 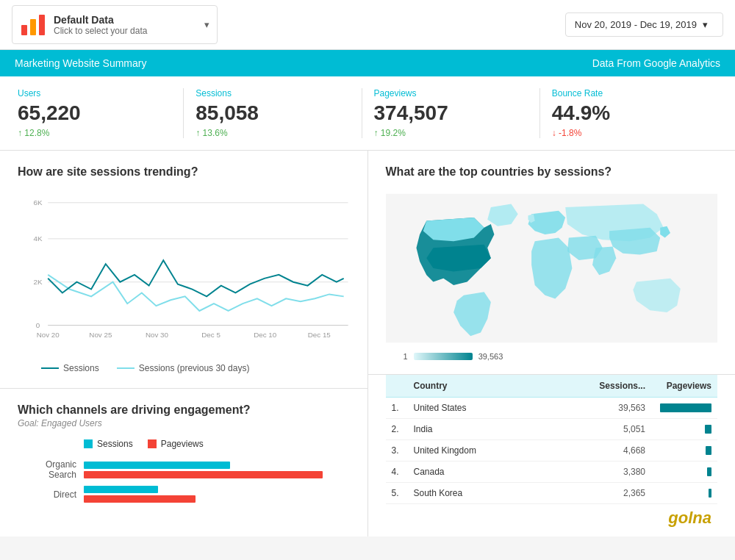 I want to click on ch-legend-sessions-label: Sessions, so click(x=115, y=444).